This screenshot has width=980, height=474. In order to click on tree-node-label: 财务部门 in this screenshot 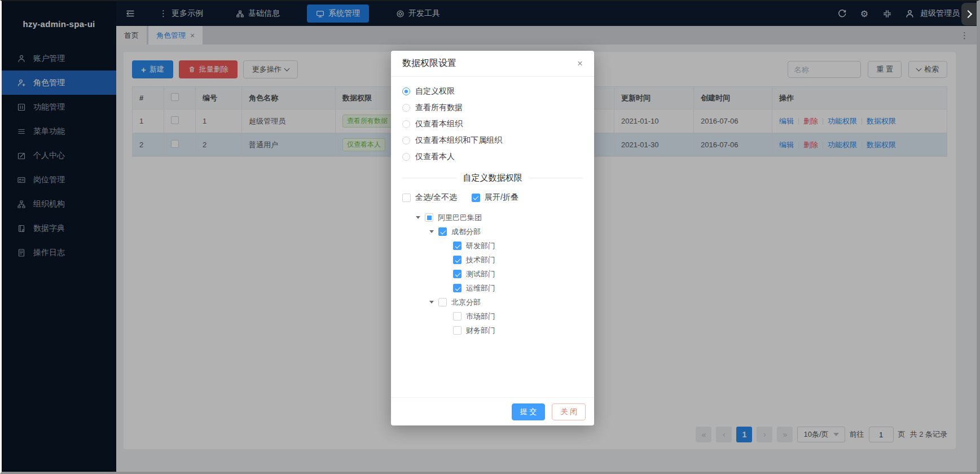, I will do `click(481, 331)`.